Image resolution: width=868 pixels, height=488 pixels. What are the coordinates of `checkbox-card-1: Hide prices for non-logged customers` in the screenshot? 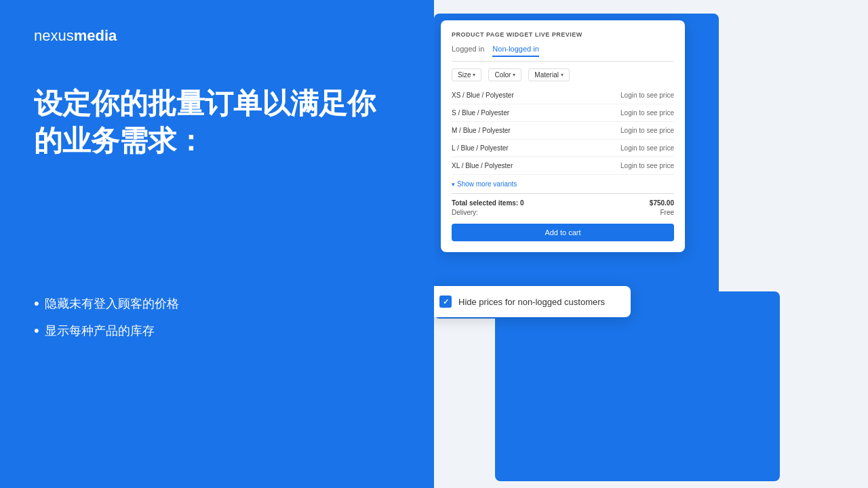 It's located at (532, 302).